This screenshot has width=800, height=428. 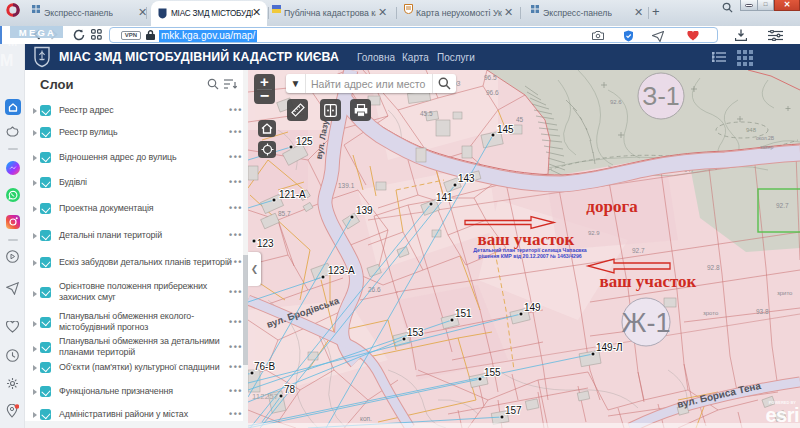 What do you see at coordinates (616, 102) in the screenshot?
I see `svg-text: 92.6` at bounding box center [616, 102].